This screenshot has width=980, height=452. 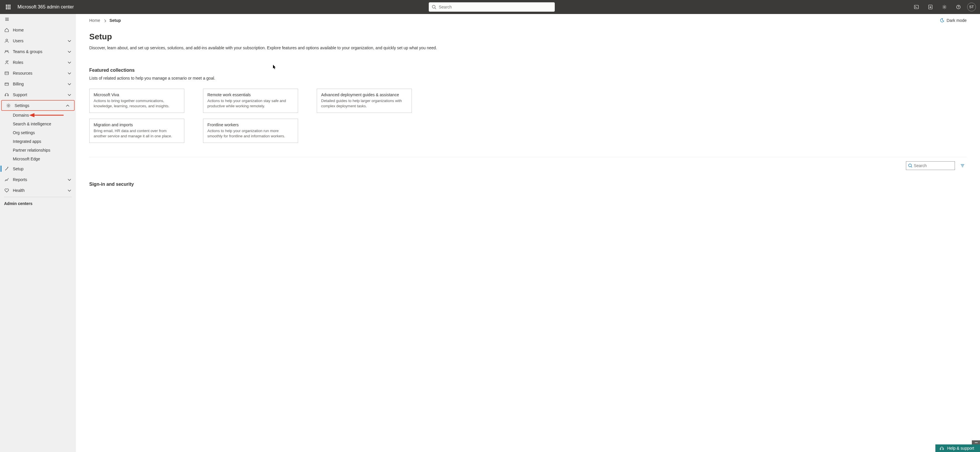 What do you see at coordinates (434, 7) in the screenshot?
I see `search-icon` at bounding box center [434, 7].